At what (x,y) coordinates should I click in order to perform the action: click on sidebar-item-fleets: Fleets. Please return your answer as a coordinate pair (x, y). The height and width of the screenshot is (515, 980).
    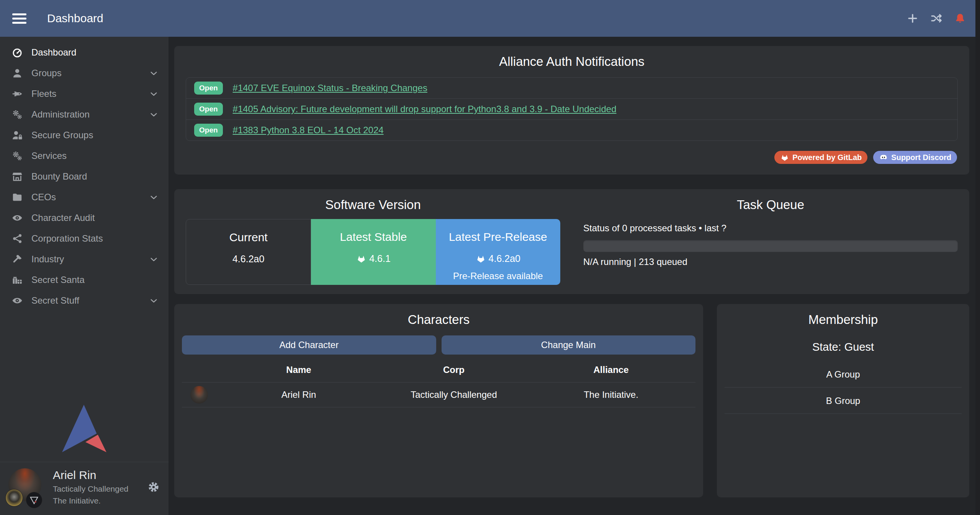
    Looking at the image, I should click on (84, 94).